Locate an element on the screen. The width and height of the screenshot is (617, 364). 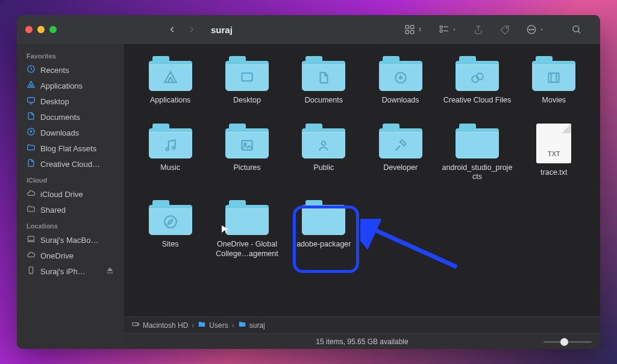
sidebar-item-macbook: Suraj's MacBo… is located at coordinates (70, 240).